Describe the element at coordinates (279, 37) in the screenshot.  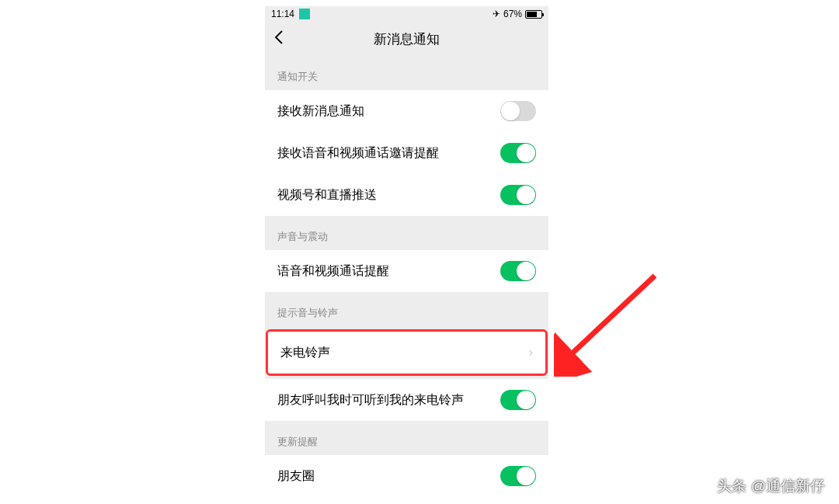
I see `chevron-left-icon` at that location.